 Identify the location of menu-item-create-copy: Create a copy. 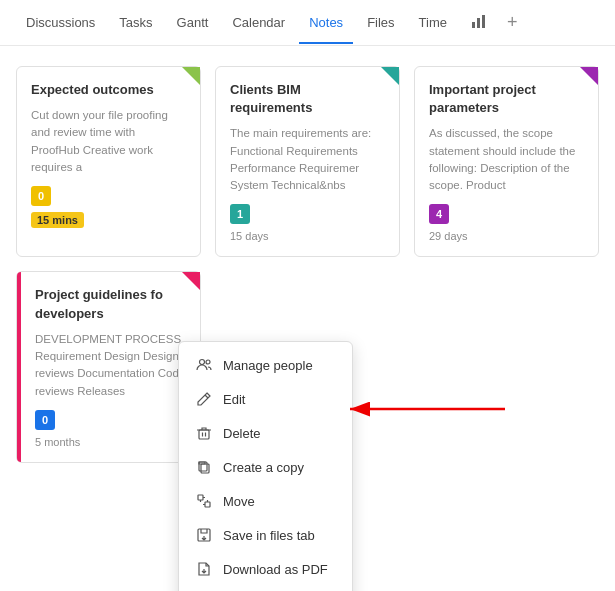
(266, 467).